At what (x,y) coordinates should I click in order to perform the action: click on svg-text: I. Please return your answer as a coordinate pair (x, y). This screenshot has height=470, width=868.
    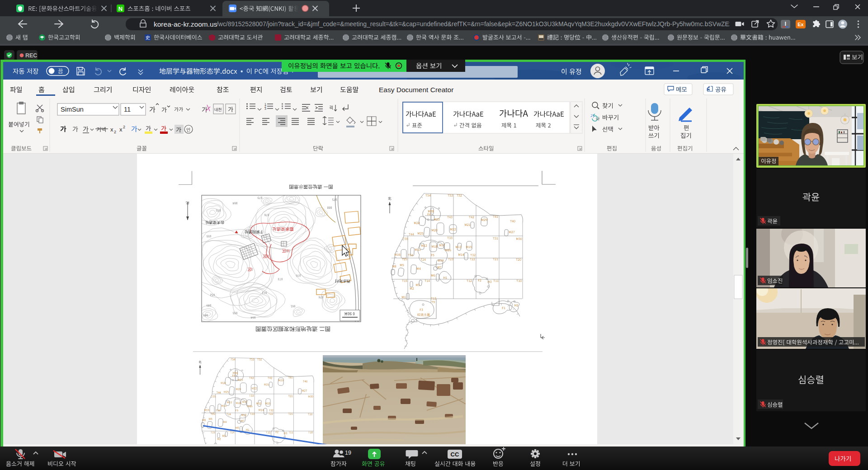
    Looking at the image, I should click on (786, 24).